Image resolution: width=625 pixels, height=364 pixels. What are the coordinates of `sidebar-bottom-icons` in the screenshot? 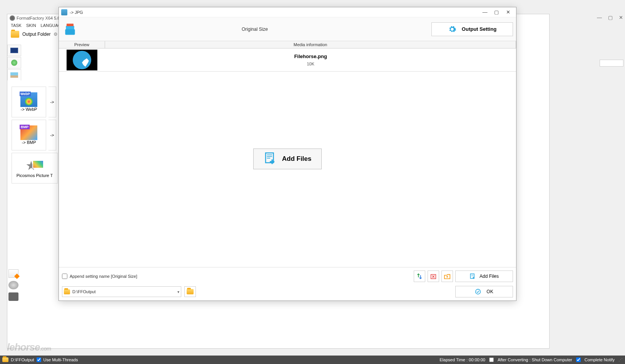 It's located at (13, 285).